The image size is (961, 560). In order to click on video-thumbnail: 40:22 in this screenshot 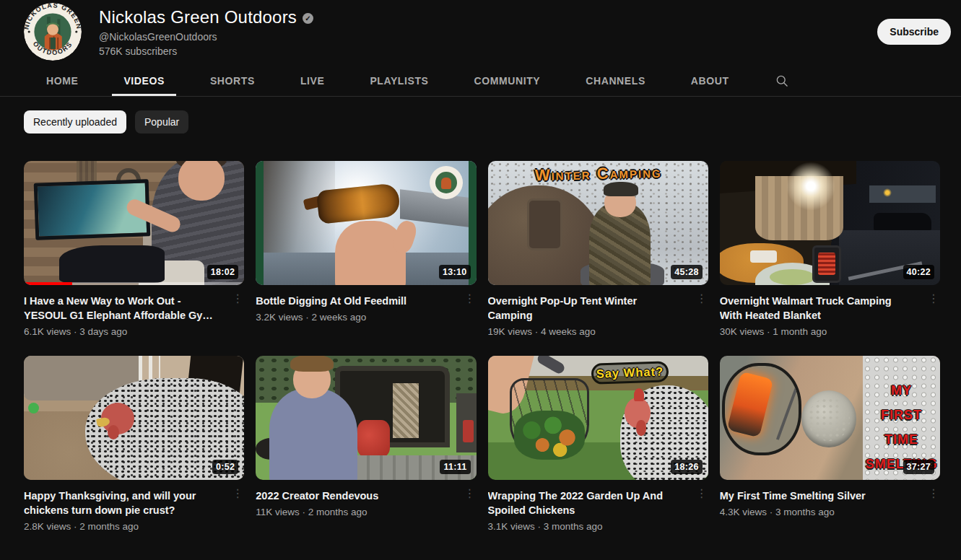, I will do `click(830, 223)`.